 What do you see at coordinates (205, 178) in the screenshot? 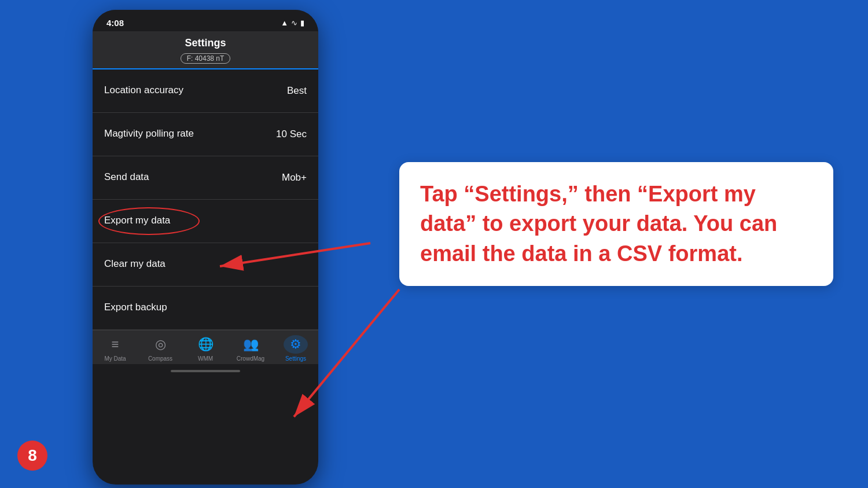
I see `settings-row-send-data: Send data Mob+` at bounding box center [205, 178].